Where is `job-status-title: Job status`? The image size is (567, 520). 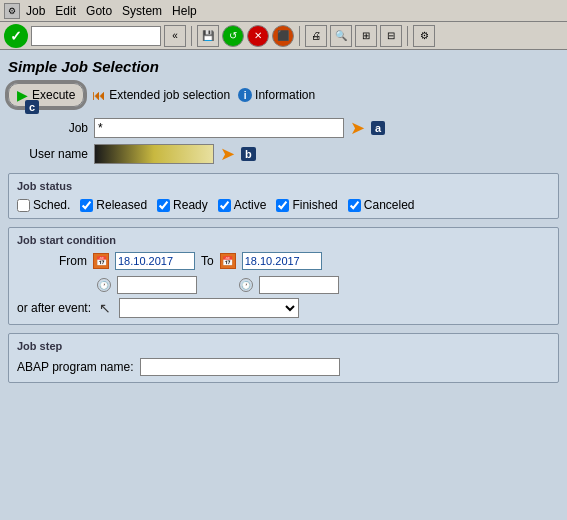
job-status-title: Job status is located at coordinates (284, 186).